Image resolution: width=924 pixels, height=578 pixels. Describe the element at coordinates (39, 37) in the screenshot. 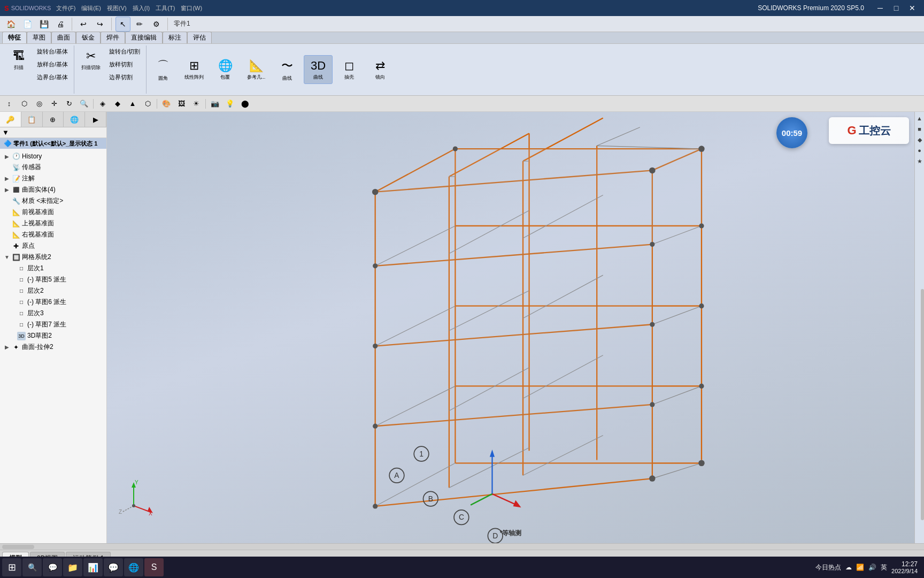

I see `tab-sketch: 草图` at that location.